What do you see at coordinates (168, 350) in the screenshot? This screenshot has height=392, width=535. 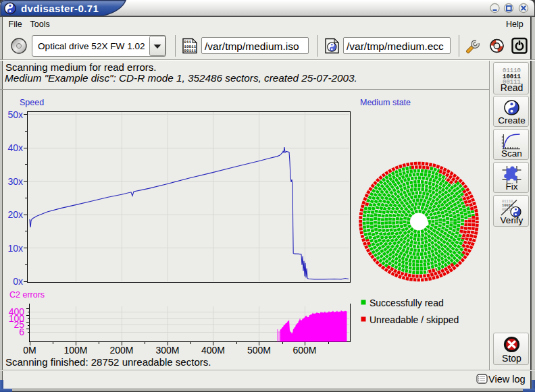 I see `svg-text: 300M` at bounding box center [168, 350].